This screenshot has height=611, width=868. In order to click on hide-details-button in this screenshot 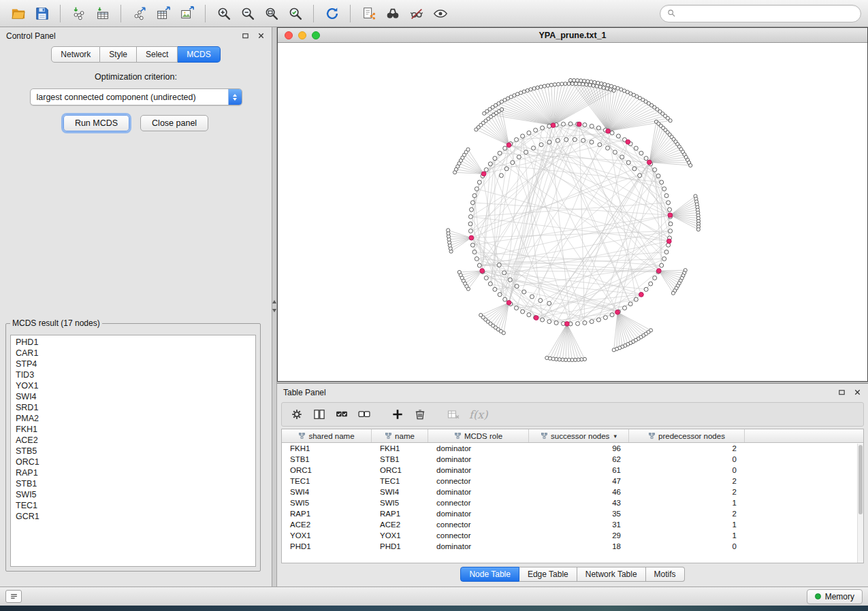, I will do `click(417, 14)`.